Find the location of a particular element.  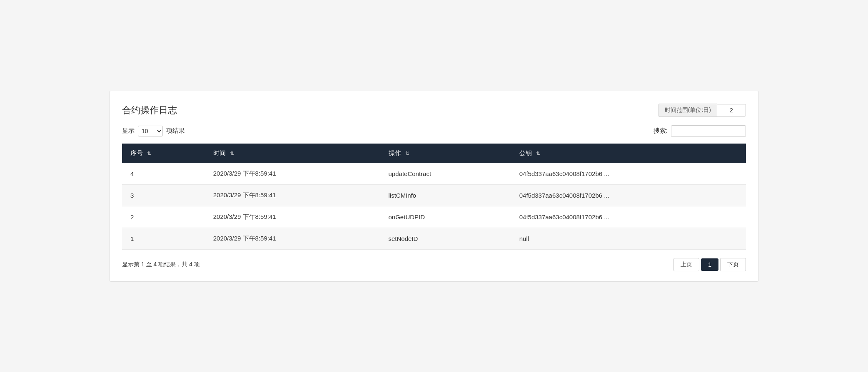

show-label: 显示 is located at coordinates (128, 131).